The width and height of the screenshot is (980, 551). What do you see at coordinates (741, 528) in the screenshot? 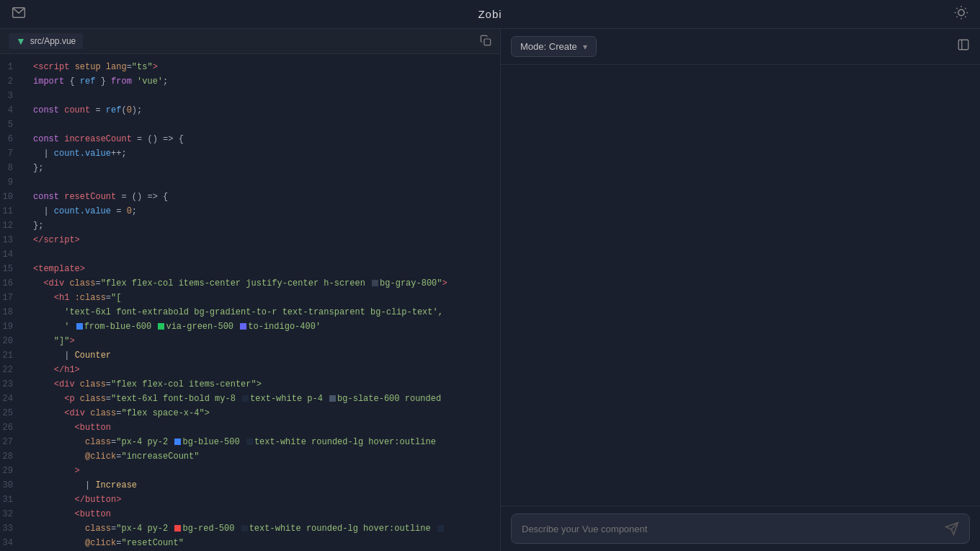
I see `chat-bar` at bounding box center [741, 528].